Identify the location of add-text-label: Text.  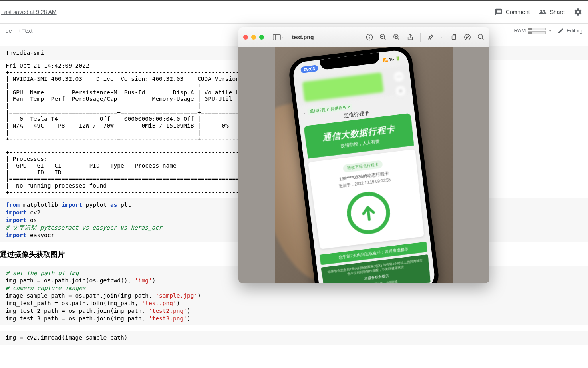
(28, 31).